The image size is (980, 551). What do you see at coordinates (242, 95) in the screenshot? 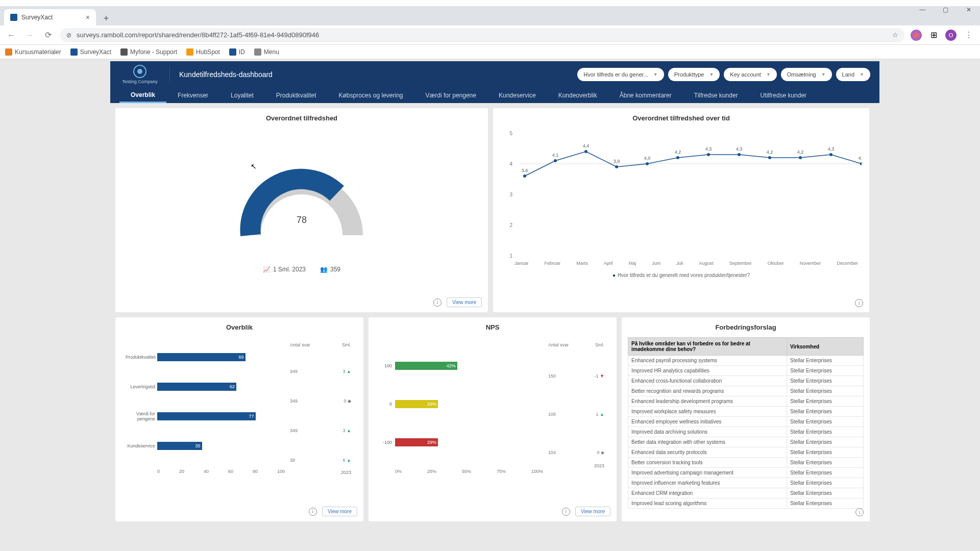
I see `nav-tab: Loyalitet` at bounding box center [242, 95].